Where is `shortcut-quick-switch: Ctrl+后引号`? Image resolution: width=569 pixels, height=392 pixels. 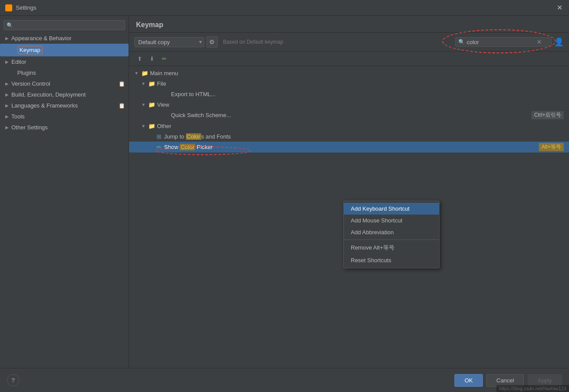 shortcut-quick-switch: Ctrl+后引号 is located at coordinates (548, 115).